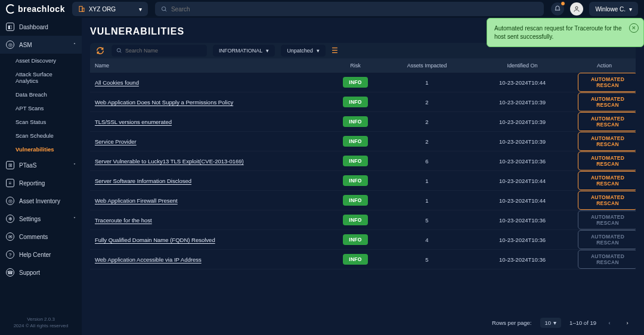  What do you see at coordinates (30, 219) in the screenshot?
I see `nav-label: Settings` at bounding box center [30, 219].